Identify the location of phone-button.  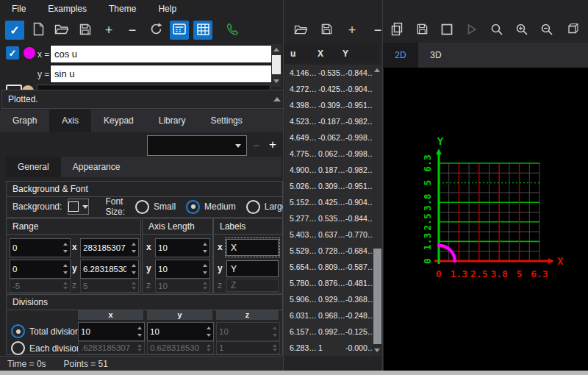
(232, 30).